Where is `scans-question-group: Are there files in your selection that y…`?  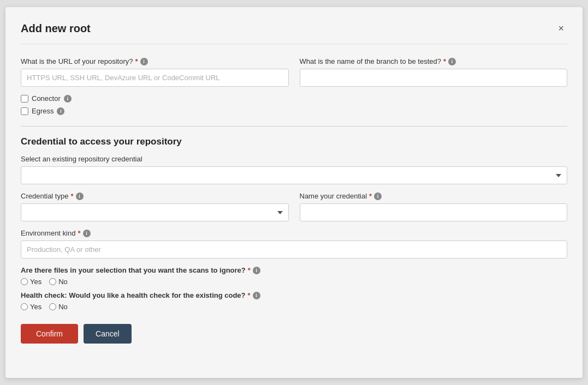 scans-question-group: Are there files in your selection that y… is located at coordinates (294, 276).